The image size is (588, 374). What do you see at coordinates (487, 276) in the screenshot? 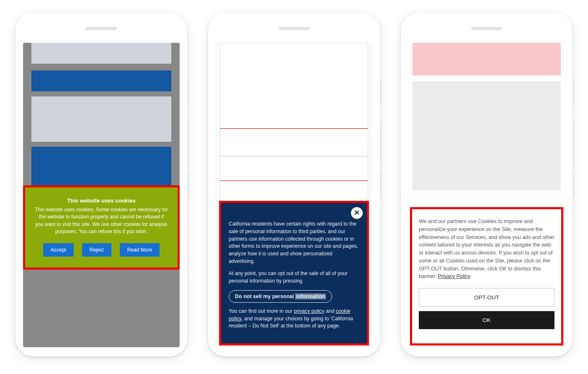
I see `highlight-frame: We and our partners use Cookies to impro…` at bounding box center [487, 276].